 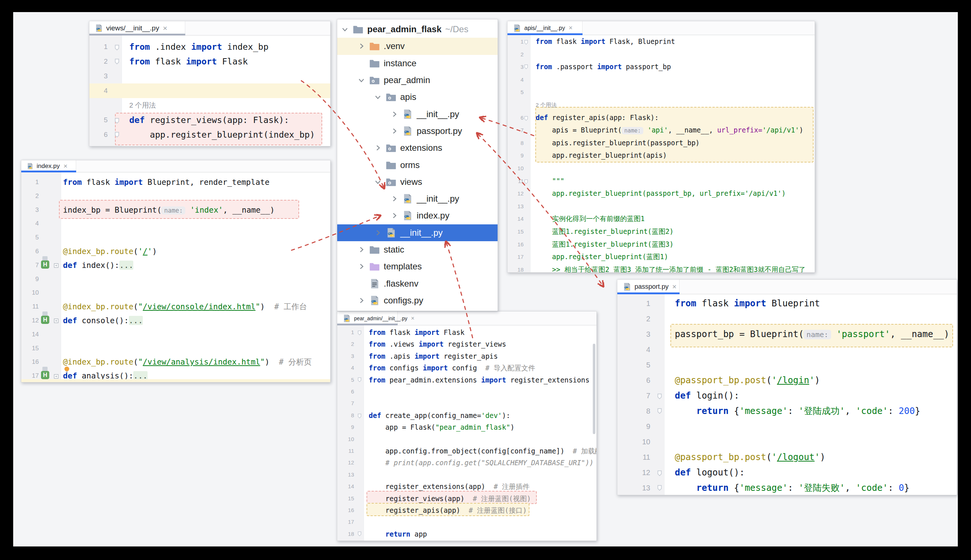 What do you see at coordinates (787, 457) in the screenshot?
I see `code-line: 11@passport_bp.post('/logout')` at bounding box center [787, 457].